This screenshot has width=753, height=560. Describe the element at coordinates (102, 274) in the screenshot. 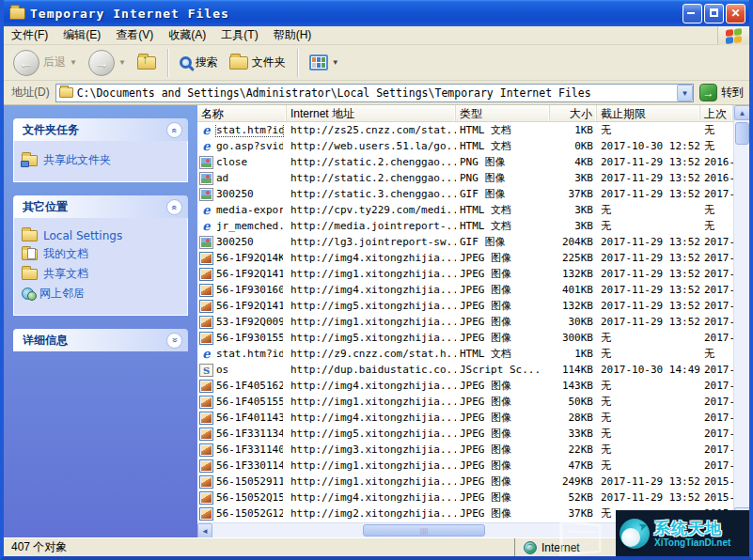

I see `sidebar-item-共享文档: 共享文档` at that location.